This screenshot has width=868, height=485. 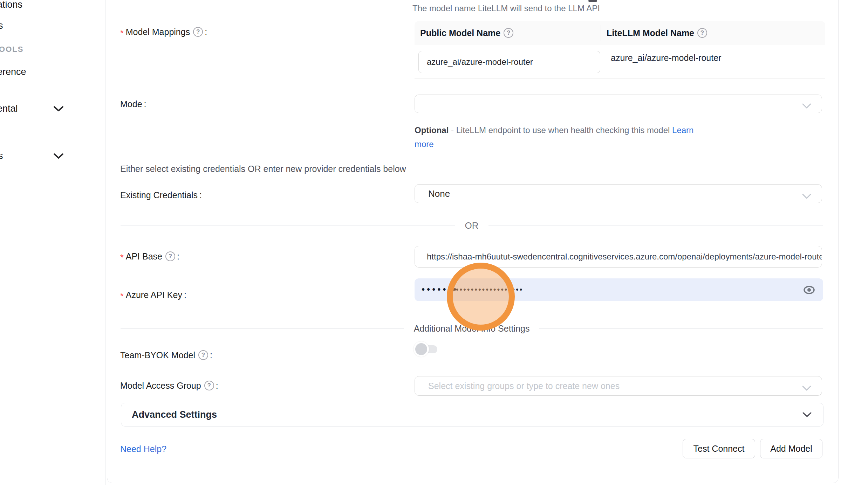 What do you see at coordinates (11, 5) in the screenshot?
I see `sidebar-item-label: ations` at bounding box center [11, 5].